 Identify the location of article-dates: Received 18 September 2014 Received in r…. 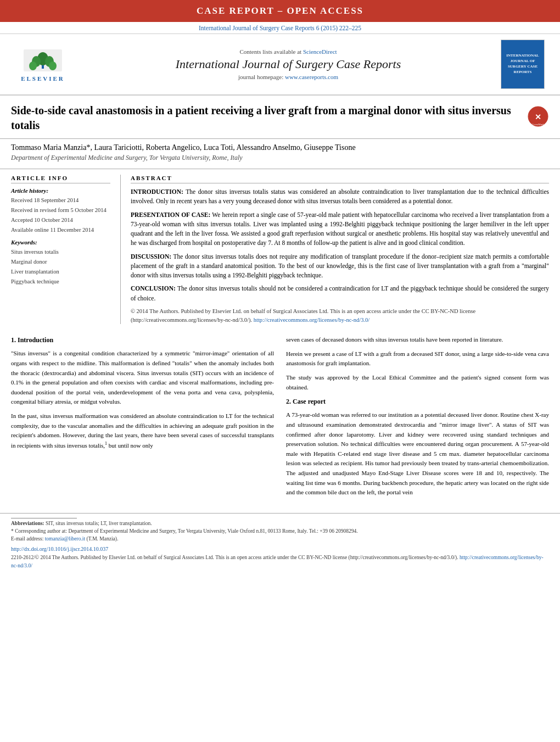
(60, 215).